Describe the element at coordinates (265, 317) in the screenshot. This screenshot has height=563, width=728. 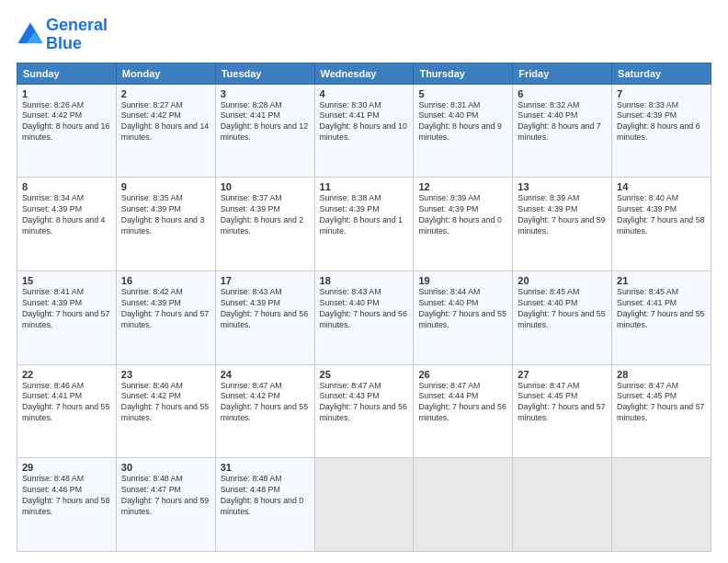
I see `day-cell: 17Sunrise: 8:43 AMSunset: 4:39 PMDayligh…` at that location.